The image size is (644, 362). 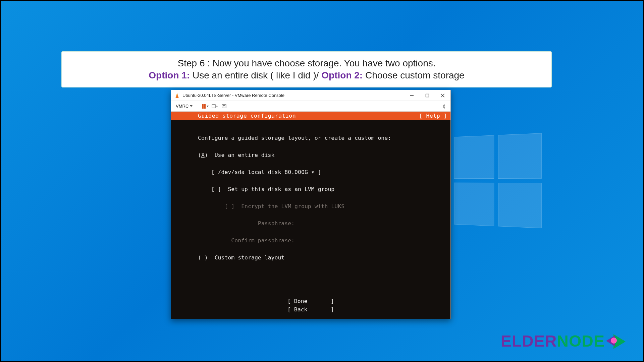 What do you see at coordinates (276, 223) in the screenshot?
I see `passphrase-label: Passphrase:` at bounding box center [276, 223].